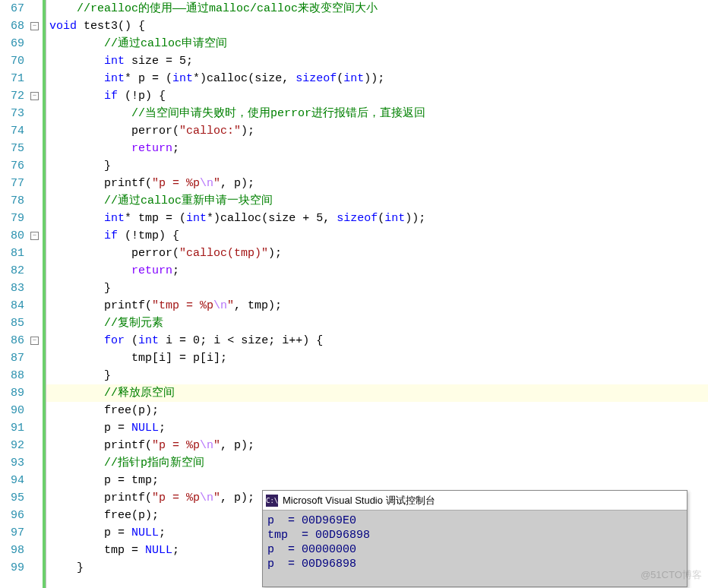 This screenshot has height=588, width=708. I want to click on code-line: //指针p指向新空间, so click(377, 463).